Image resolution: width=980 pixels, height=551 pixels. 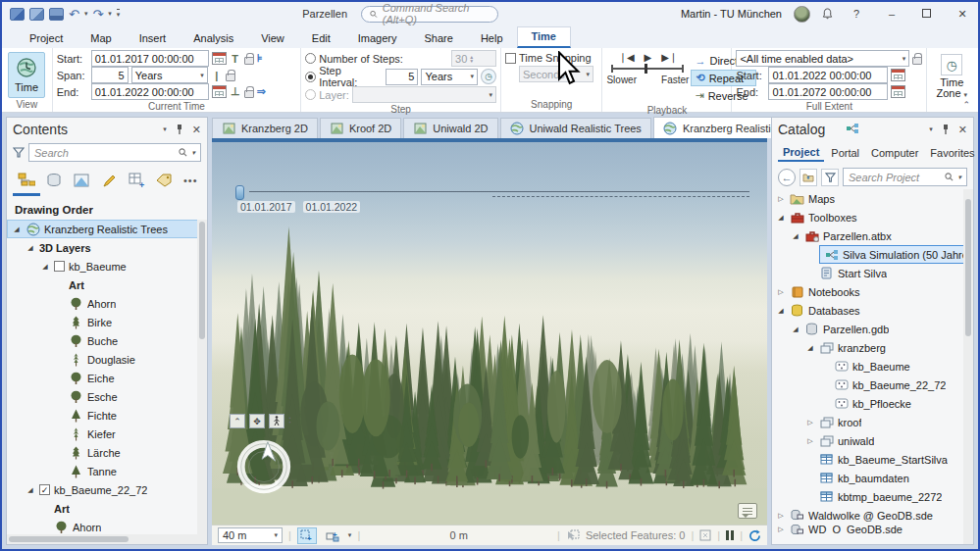 I want to click on set-start-icon: T, so click(x=235, y=59).